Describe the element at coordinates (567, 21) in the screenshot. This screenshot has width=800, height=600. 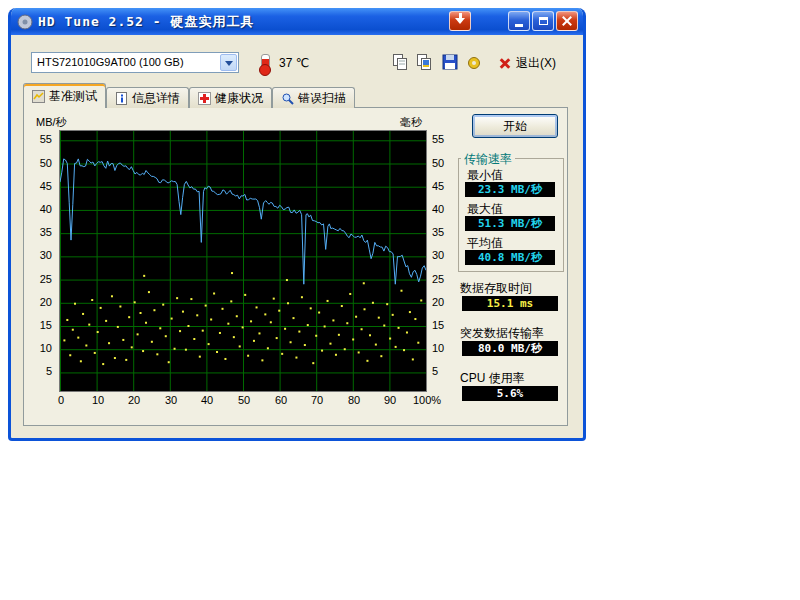
I see `close-button` at that location.